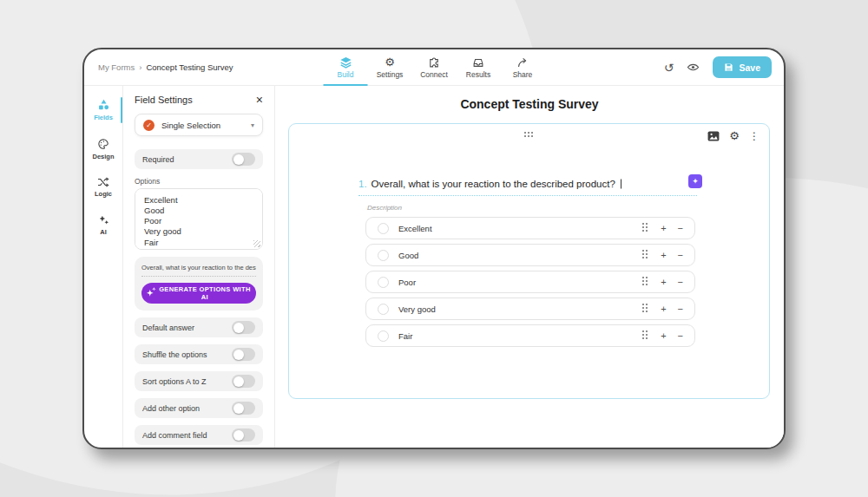  I want to click on resize-grip-icon, so click(257, 244).